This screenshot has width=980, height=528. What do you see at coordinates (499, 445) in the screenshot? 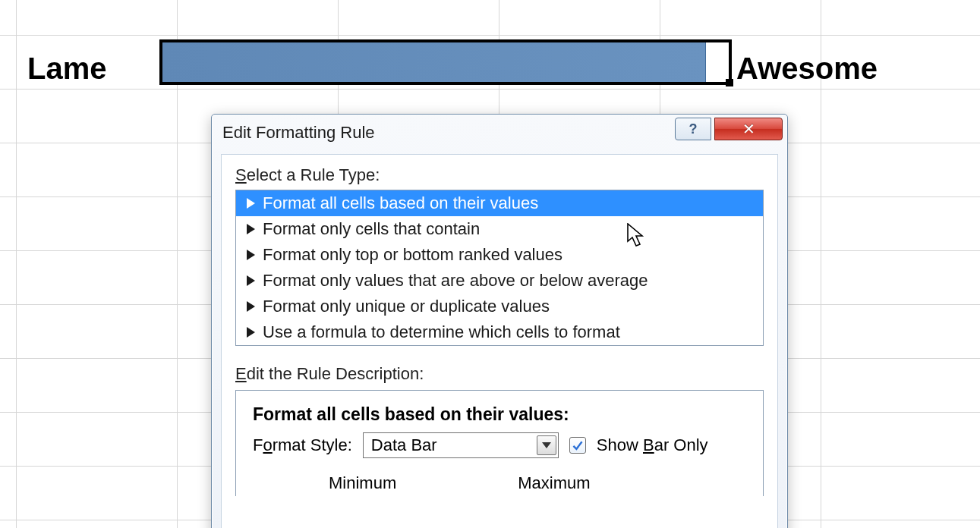
I see `format-style-row: Format Style: Data Bar Show Bar Only` at bounding box center [499, 445].